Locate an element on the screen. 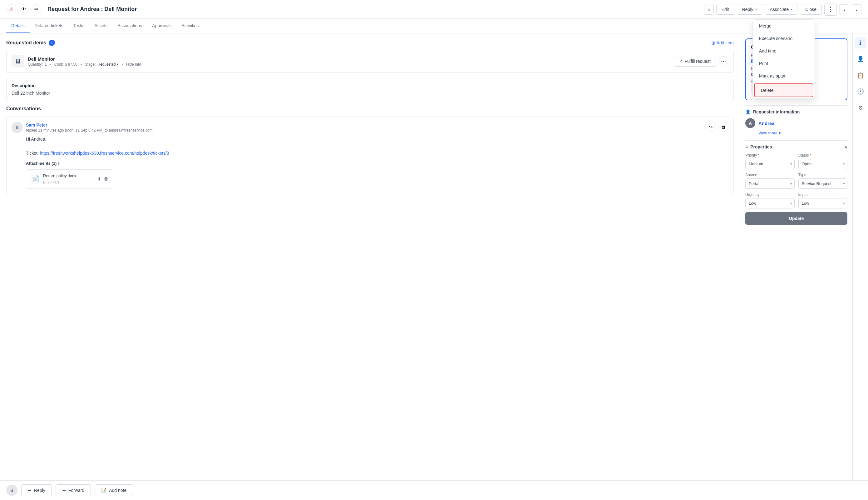 Image resolution: width=868 pixels, height=500 pixels. dropdown-add-time: Add time is located at coordinates (784, 51).